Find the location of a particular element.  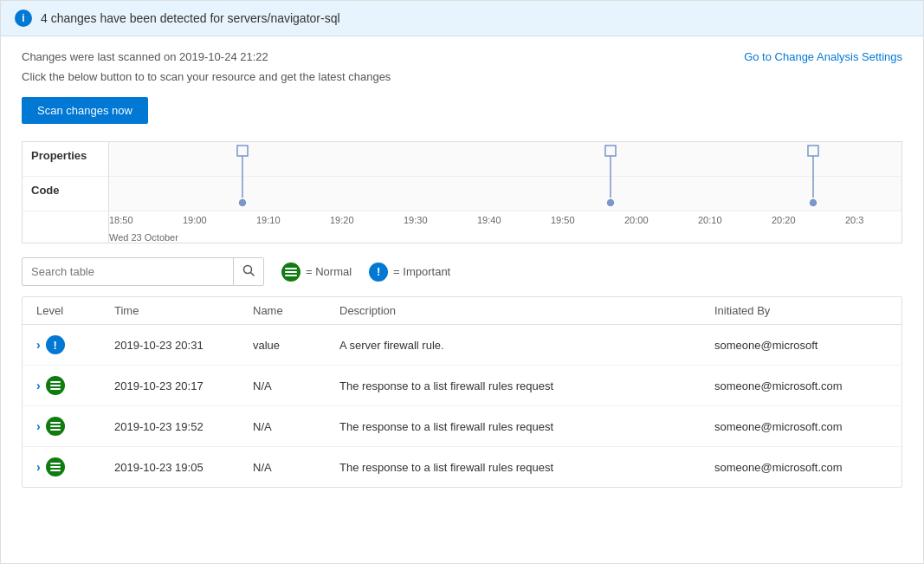

row-3-normal-badge is located at coordinates (55, 426).